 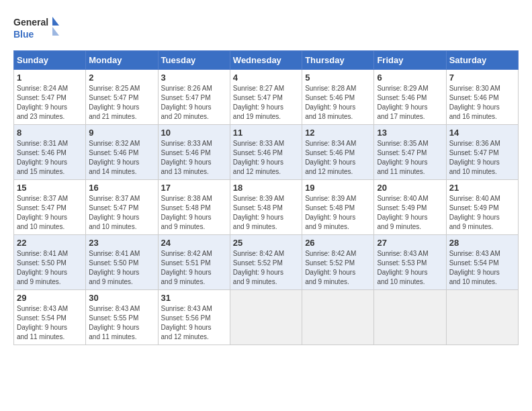 I want to click on day-number: 27, so click(x=410, y=243).